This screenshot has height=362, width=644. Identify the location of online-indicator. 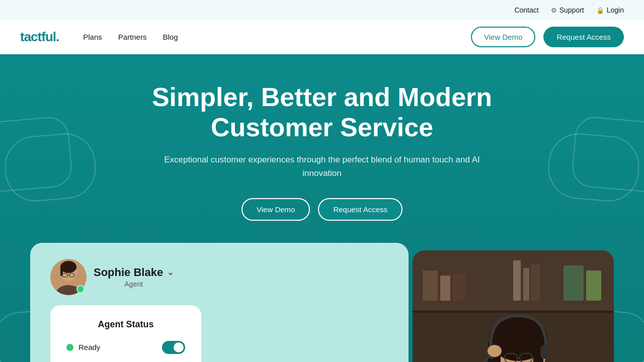
(80, 289).